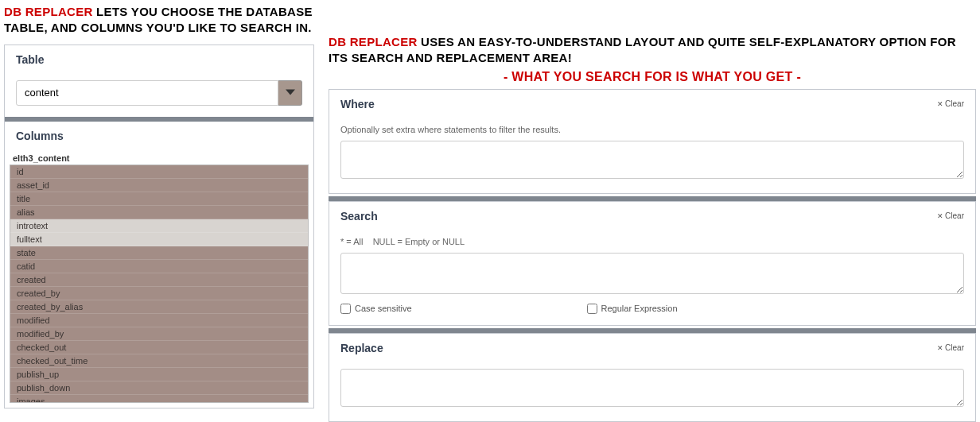  I want to click on where-hint: Optionally set extra where statements to…, so click(652, 130).